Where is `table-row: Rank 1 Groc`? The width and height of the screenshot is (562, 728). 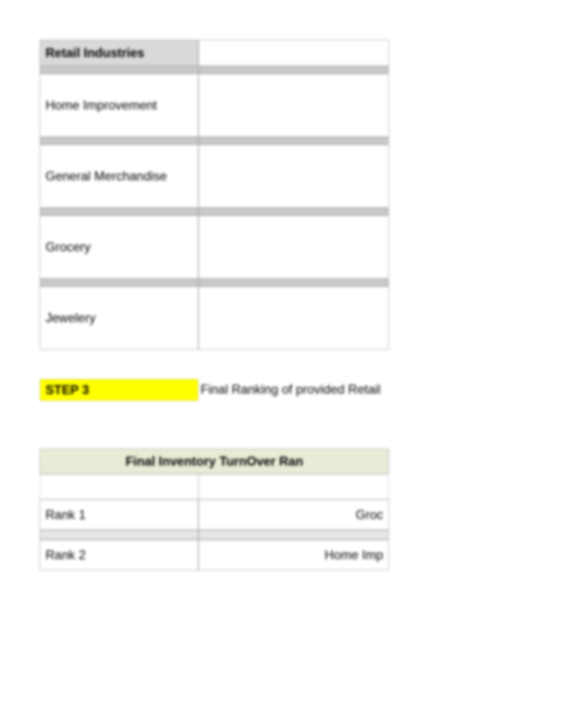 table-row: Rank 1 Groc is located at coordinates (214, 515).